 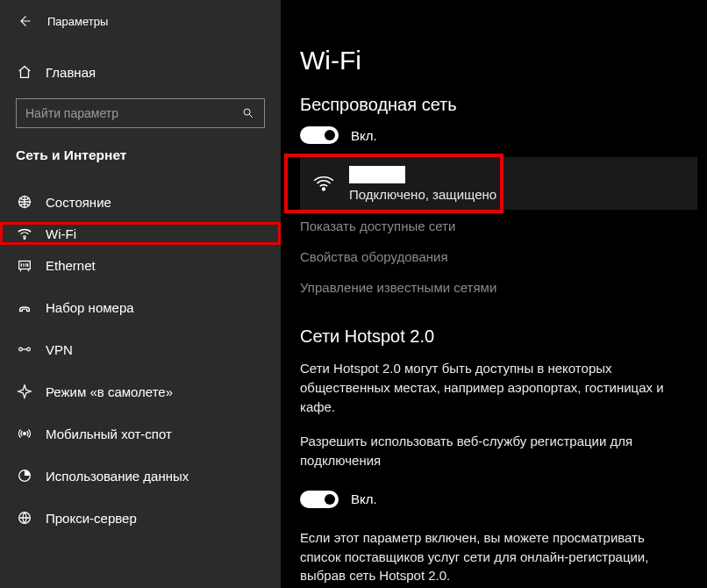 What do you see at coordinates (60, 349) in the screenshot?
I see `sidebar-item-label: VPN` at bounding box center [60, 349].